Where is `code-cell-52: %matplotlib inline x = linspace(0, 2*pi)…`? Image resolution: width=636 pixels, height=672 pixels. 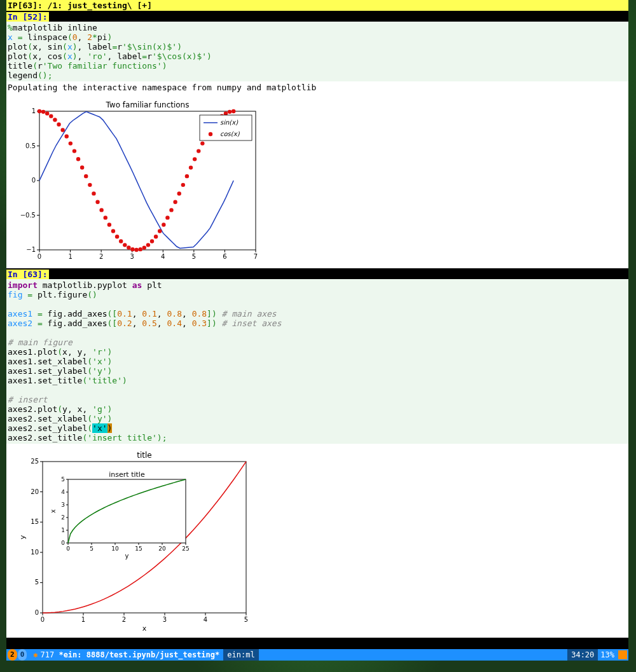 code-cell-52: %matplotlib inline x = linspace(0, 2*pi)… is located at coordinates (317, 51).